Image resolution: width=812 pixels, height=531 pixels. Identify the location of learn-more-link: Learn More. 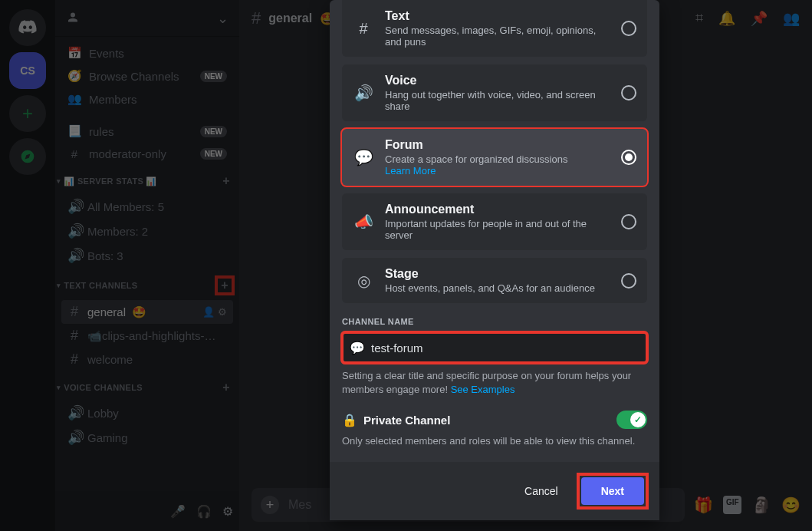
(498, 170).